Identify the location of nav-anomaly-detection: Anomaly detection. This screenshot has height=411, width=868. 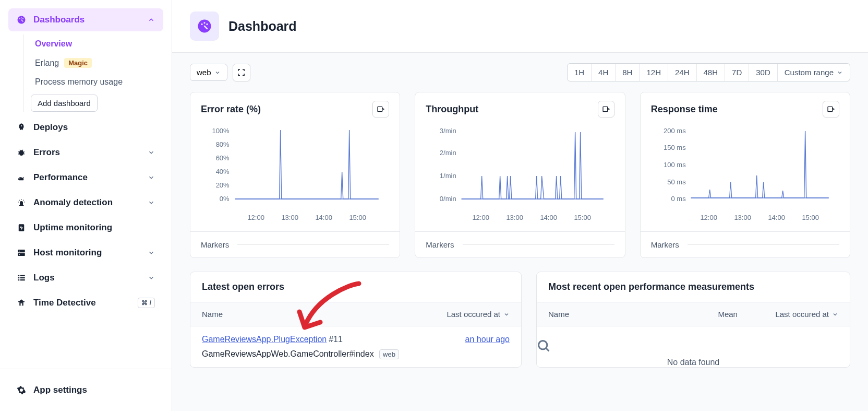
(86, 203).